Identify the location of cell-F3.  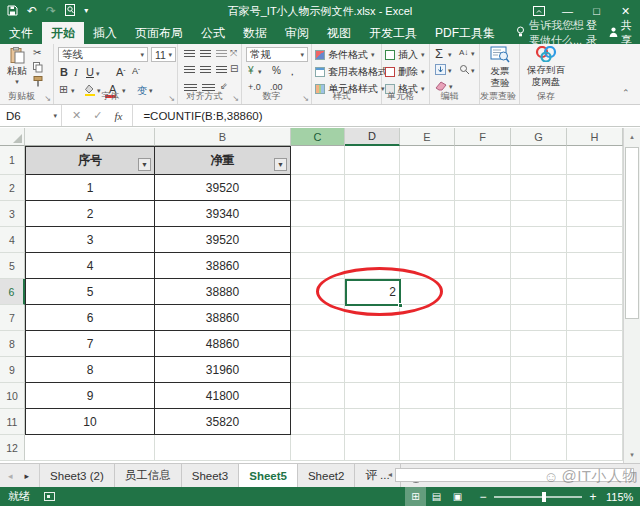
(483, 214).